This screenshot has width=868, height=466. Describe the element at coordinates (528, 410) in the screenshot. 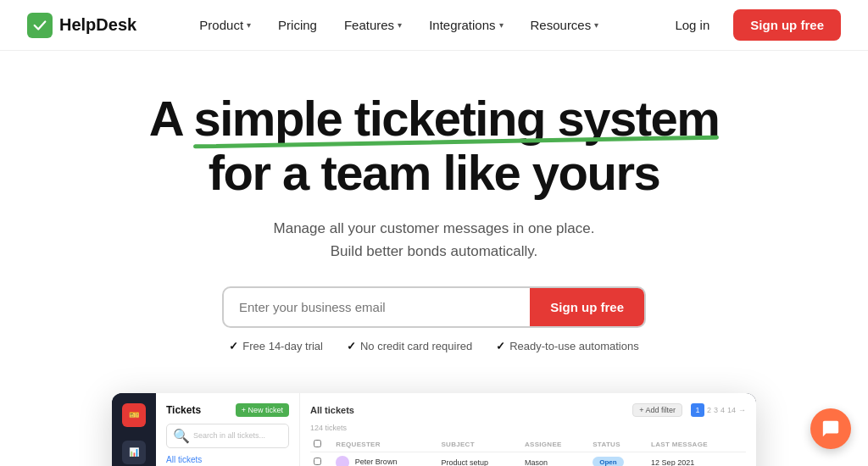

I see `main-panel-top: All tickets + Add filter 1 2 3 4 14 →` at that location.